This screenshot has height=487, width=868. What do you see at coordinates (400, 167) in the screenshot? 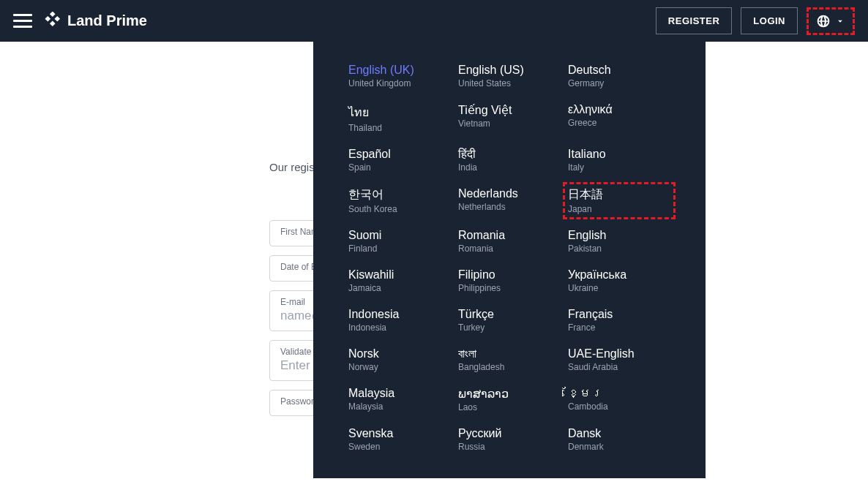
I see `language-country: Spain` at bounding box center [400, 167].